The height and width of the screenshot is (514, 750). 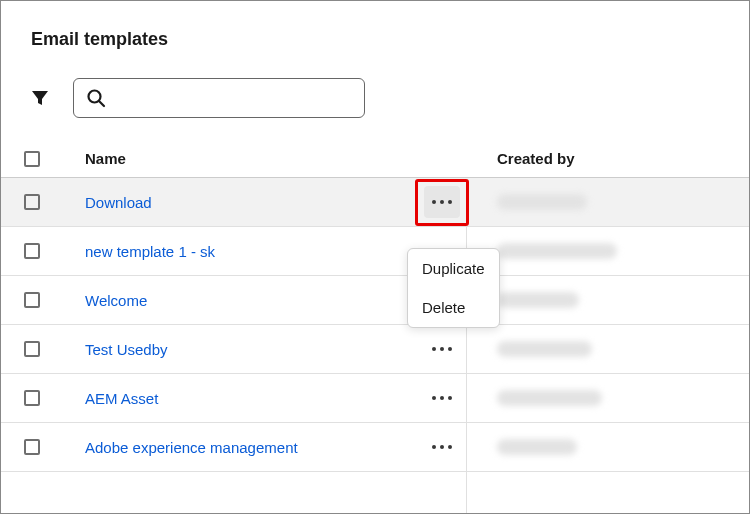 What do you see at coordinates (375, 202) in the screenshot?
I see `table-row: Download` at bounding box center [375, 202].